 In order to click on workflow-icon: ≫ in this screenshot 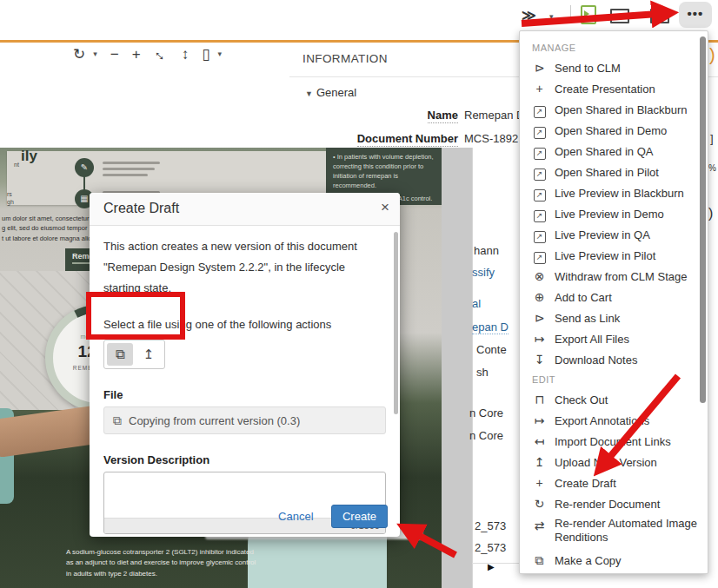, I will do `click(529, 16)`.